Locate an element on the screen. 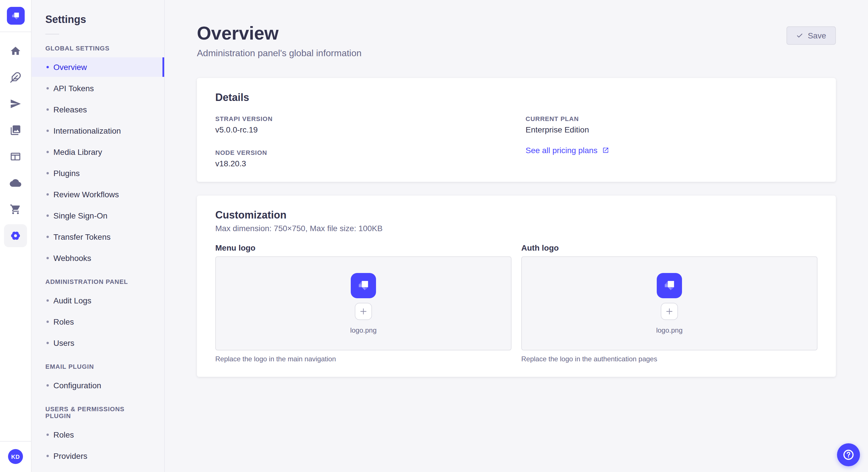  subnav-title: Settings is located at coordinates (98, 20).